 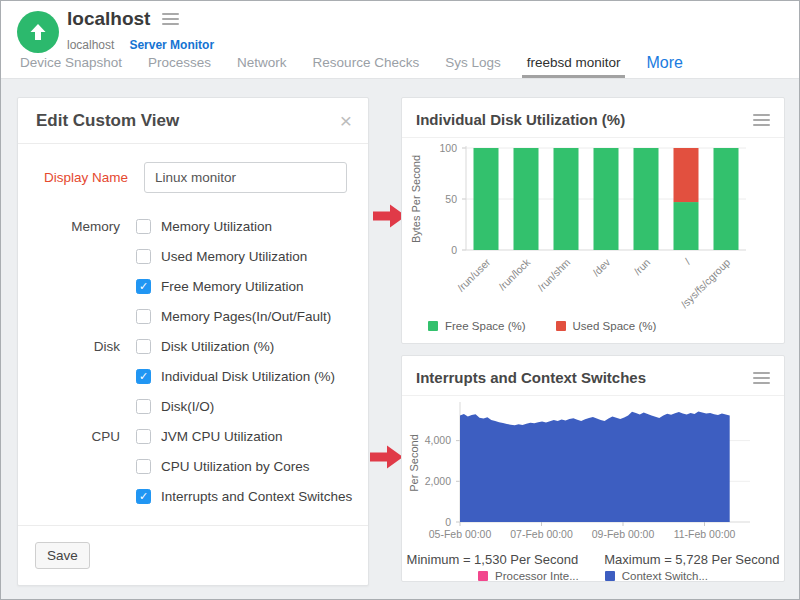 I want to click on metric-row-memory-utilization: MemoryMemory Utilization, so click(x=193, y=226).